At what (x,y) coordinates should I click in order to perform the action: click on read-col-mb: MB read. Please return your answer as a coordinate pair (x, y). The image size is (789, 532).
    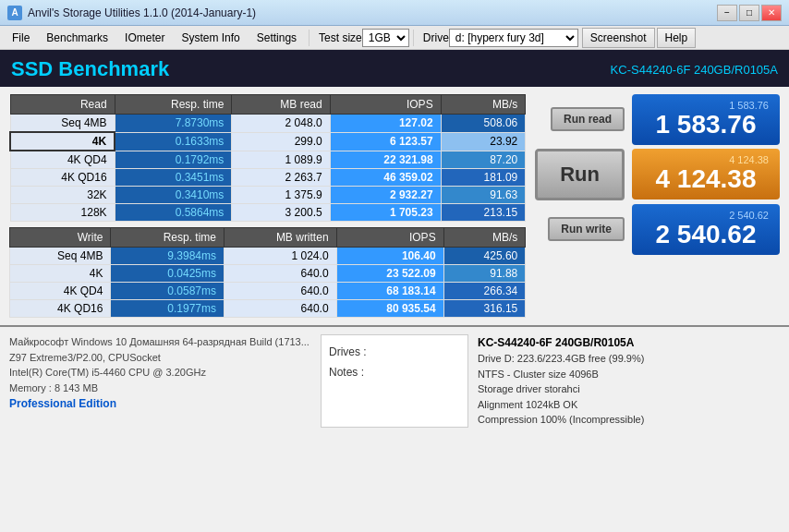
    Looking at the image, I should click on (281, 105).